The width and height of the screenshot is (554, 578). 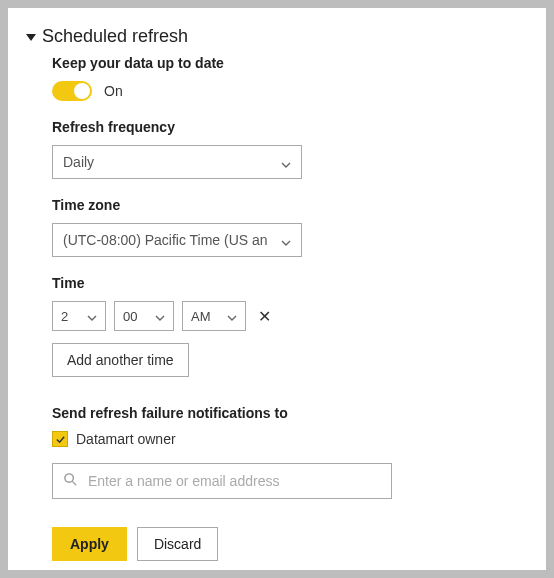 What do you see at coordinates (114, 91) in the screenshot?
I see `toggle-state-text: On` at bounding box center [114, 91].